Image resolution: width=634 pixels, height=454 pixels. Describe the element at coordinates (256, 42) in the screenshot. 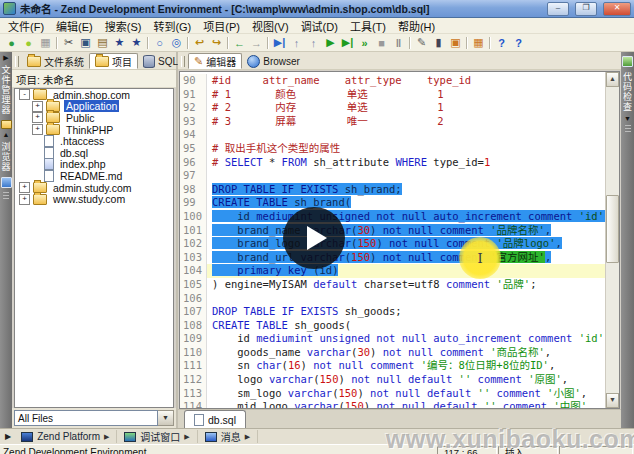

I see `forward-icon: →` at that location.